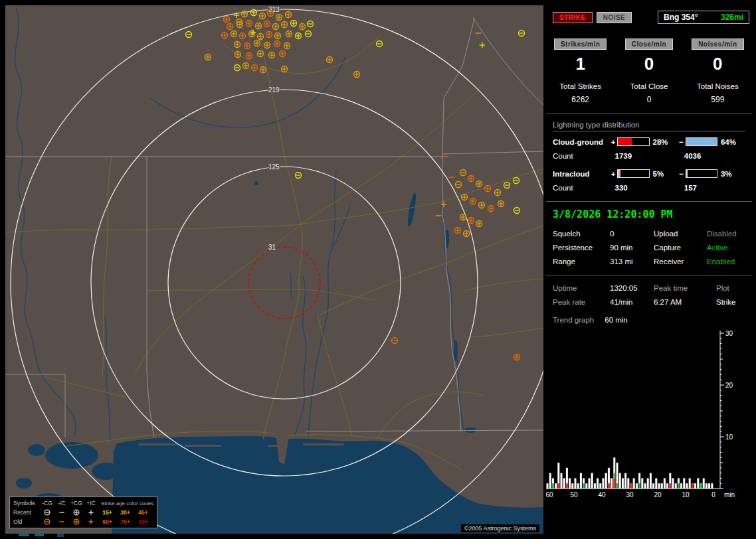 This screenshot has height=539, width=756. What do you see at coordinates (581, 302) in the screenshot?
I see `peak-rate-label: Peak rate` at bounding box center [581, 302].